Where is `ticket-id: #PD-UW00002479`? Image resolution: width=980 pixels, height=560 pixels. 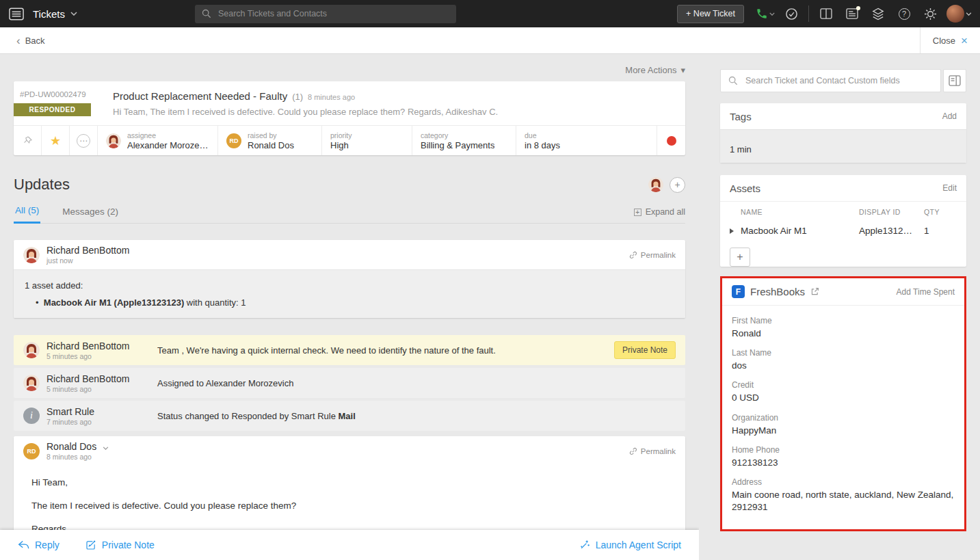
ticket-id: #PD-UW00002479 is located at coordinates (59, 94).